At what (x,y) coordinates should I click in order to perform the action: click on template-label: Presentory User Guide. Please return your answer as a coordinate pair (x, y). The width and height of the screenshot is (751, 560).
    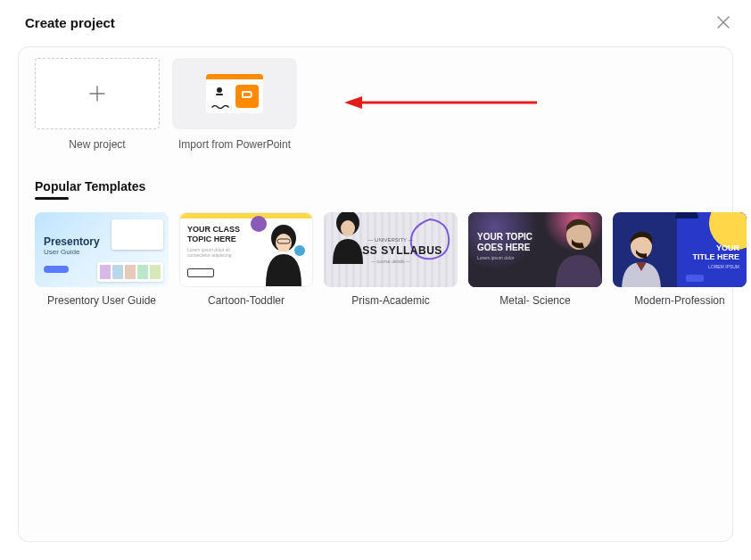
    Looking at the image, I should click on (102, 301).